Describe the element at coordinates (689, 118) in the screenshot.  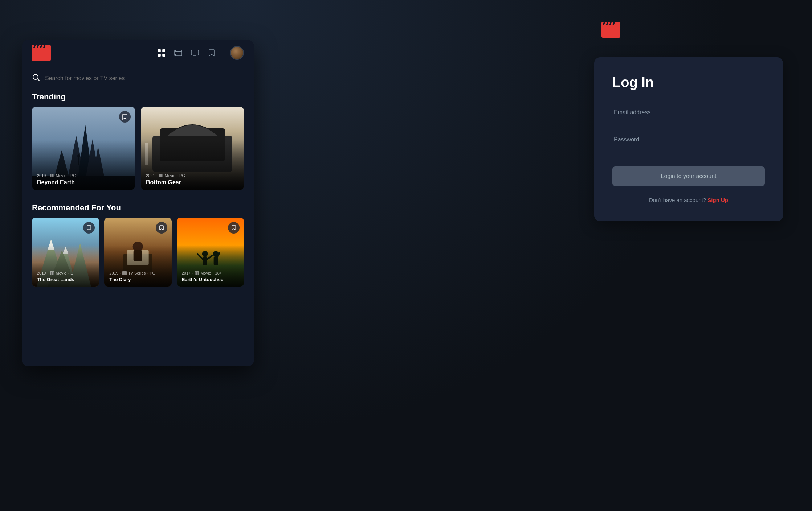
I see `email-field-group` at that location.